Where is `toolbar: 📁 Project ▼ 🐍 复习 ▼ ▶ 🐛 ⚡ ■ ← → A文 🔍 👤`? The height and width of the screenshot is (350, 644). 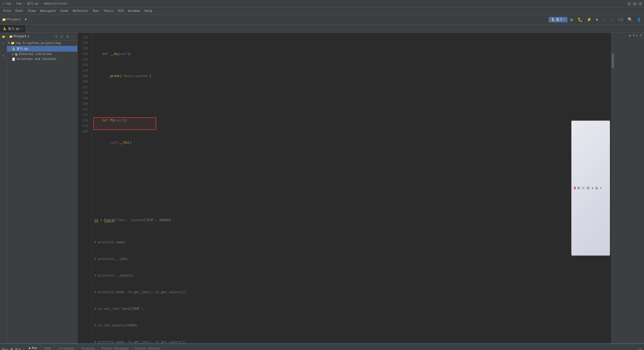
toolbar: 📁 Project ▼ 🐍 复习 ▼ ▶ 🐛 ⚡ ■ ← → A文 🔍 👤 is located at coordinates (322, 20).